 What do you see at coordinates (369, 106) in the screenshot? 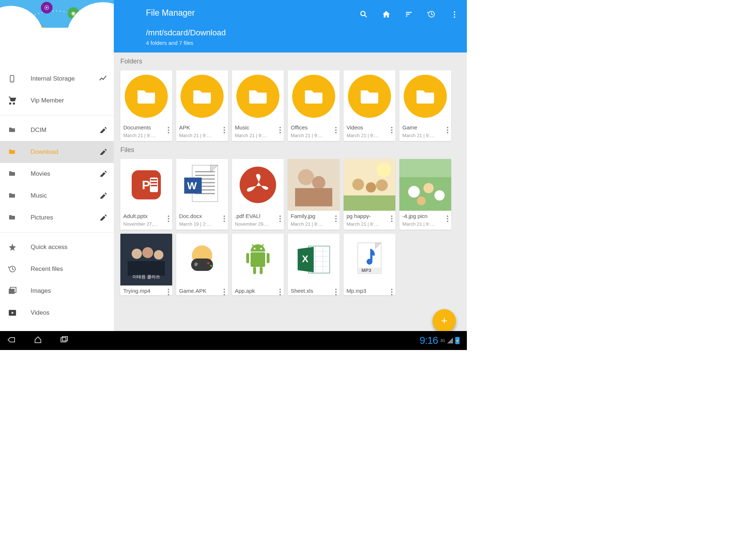
I see `folder-card: Videos March 21 | 9:…` at bounding box center [369, 106].